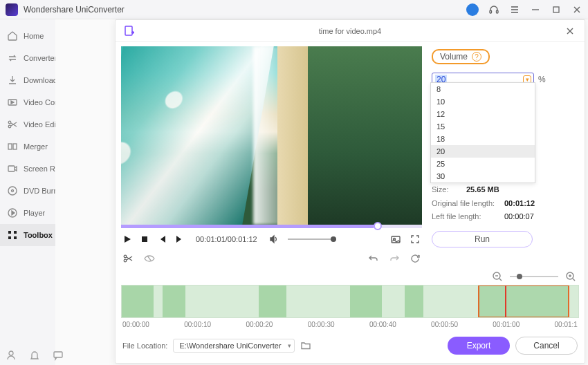 The height and width of the screenshot is (365, 588). What do you see at coordinates (350, 341) in the screenshot?
I see `modal-footer: File Location: E:\Wondershare UniConvert…` at bounding box center [350, 341].